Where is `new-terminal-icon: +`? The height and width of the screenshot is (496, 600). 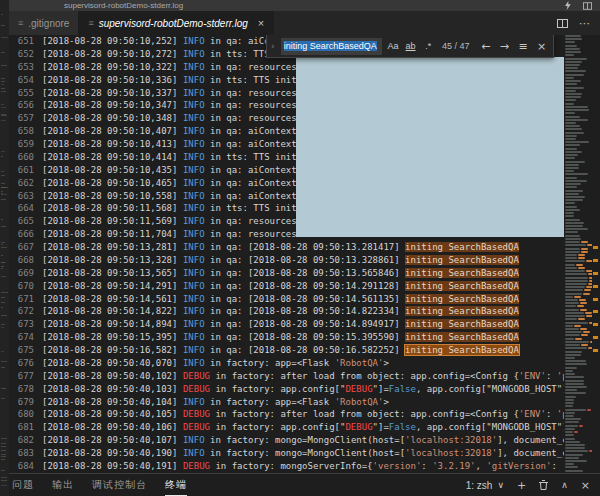
new-terminal-icon: + is located at coordinates (522, 486).